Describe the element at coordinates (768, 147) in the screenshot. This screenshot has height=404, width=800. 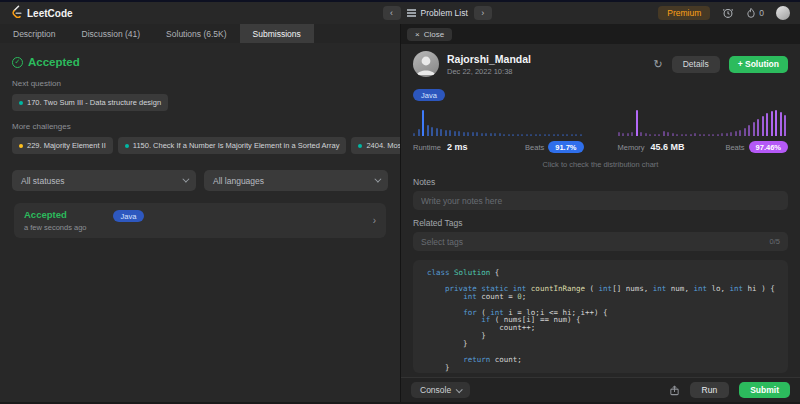
I see `memory-beats-badge: 97.46%` at that location.